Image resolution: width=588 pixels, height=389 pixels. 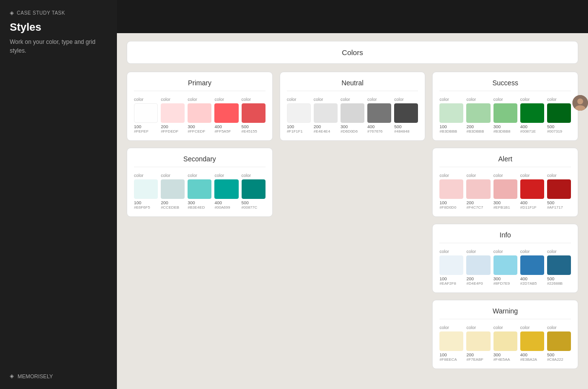 What do you see at coordinates (478, 267) in the screenshot?
I see `swatch-info-200: color 200 #D4E4F0` at bounding box center [478, 267].